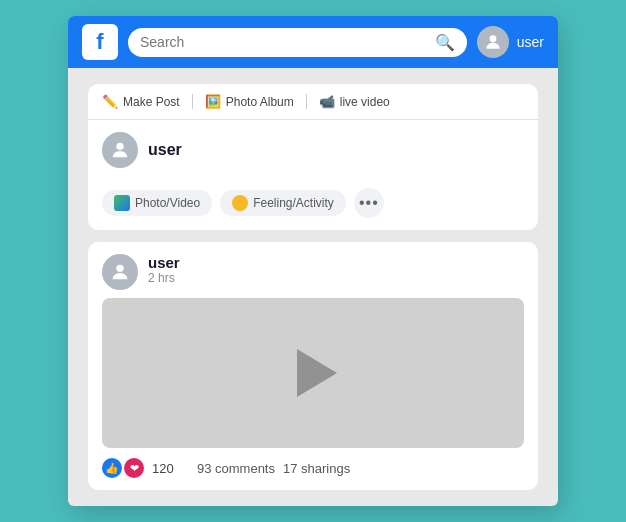 This screenshot has height=522, width=626. What do you see at coordinates (100, 42) in the screenshot?
I see `logo-letter: f` at bounding box center [100, 42].